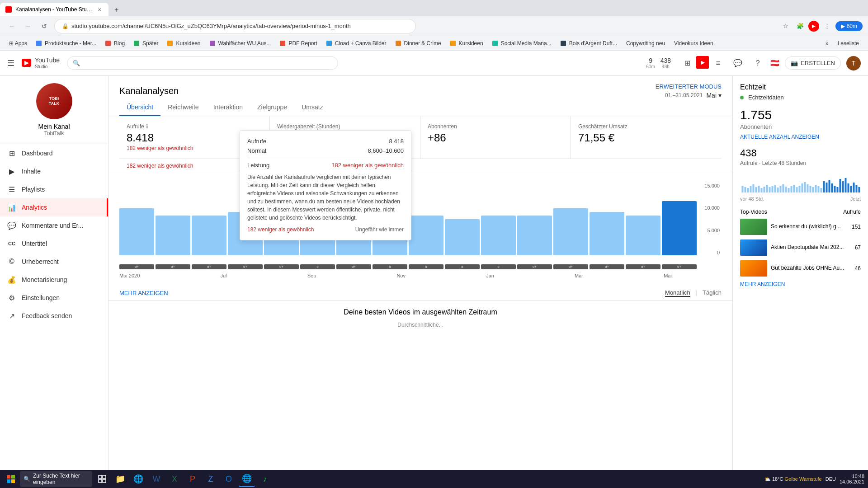 This screenshot has height=488, width=868. Describe the element at coordinates (687, 63) in the screenshot. I see `grid-view-btn: ⊞` at that location.